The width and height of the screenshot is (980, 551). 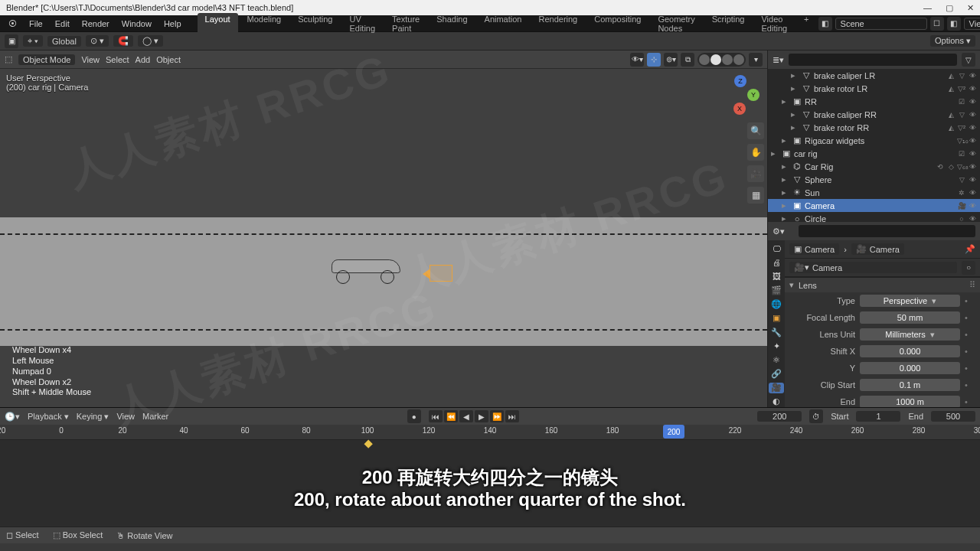 I want to click on mode-selector: Object Mode, so click(x=47, y=60).